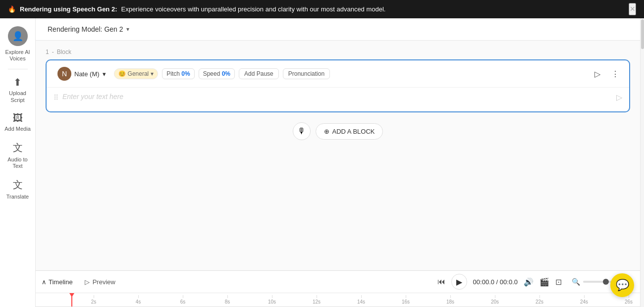  What do you see at coordinates (217, 74) in the screenshot?
I see `speed-button: Speed 0%` at bounding box center [217, 74].